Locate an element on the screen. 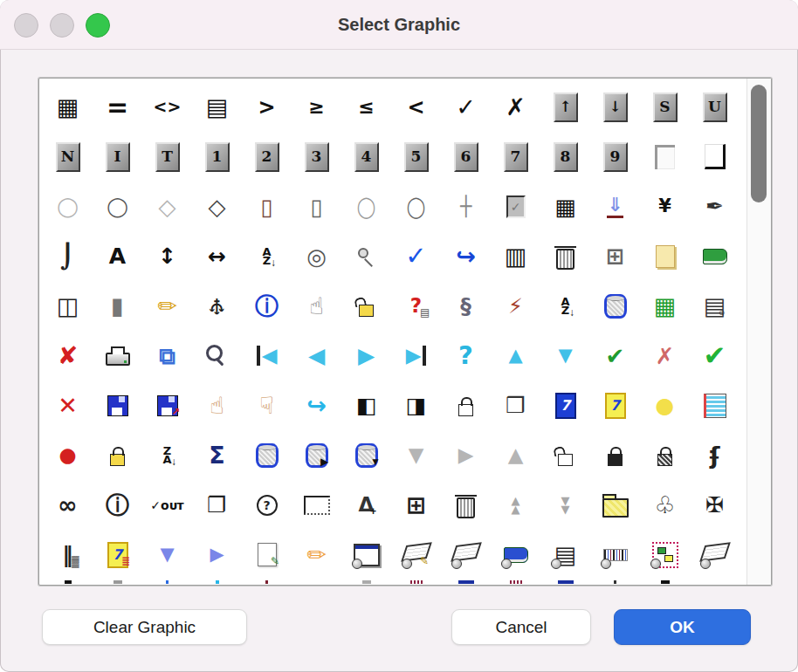  previous-record-icon: ◀ is located at coordinates (316, 356).